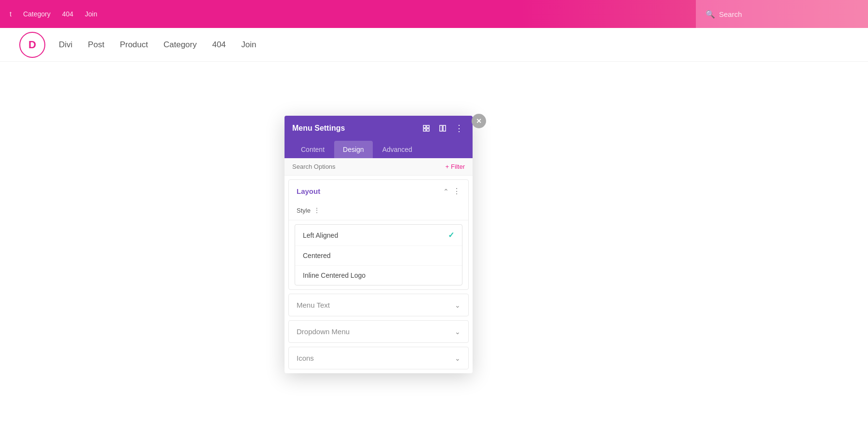  What do you see at coordinates (710, 14) in the screenshot?
I see `search-icon: 🔍` at bounding box center [710, 14].